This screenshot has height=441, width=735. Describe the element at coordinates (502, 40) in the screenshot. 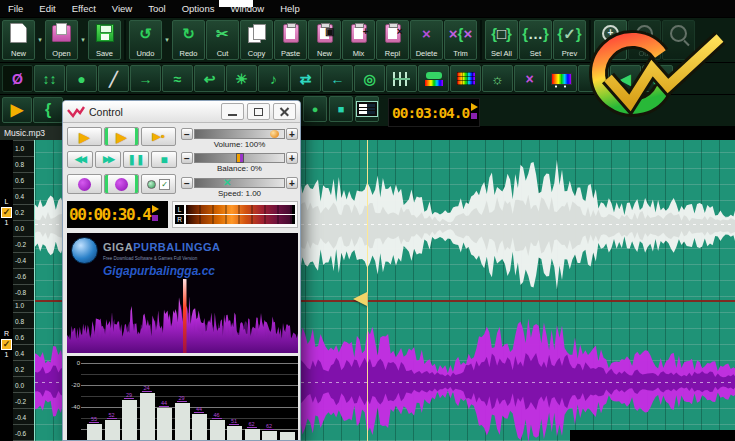

I see `select-all-button: {□}Sel All` at that location.